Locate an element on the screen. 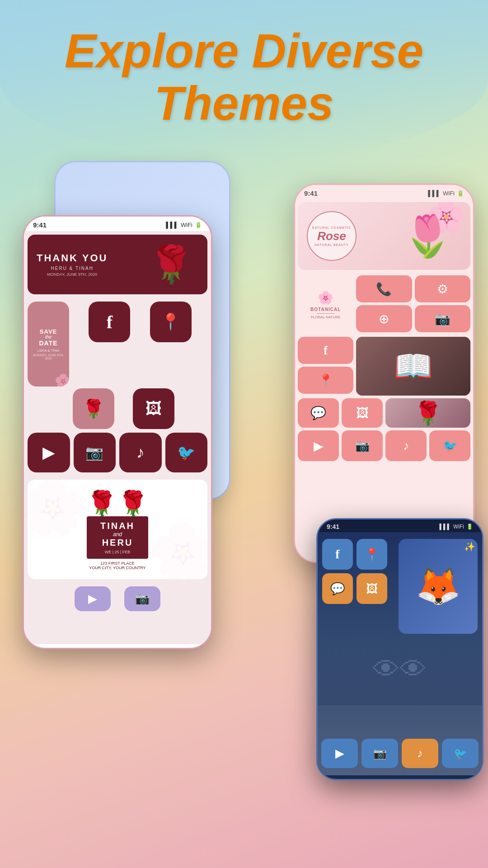  save-date-detail: MONDAY, JUNE 9TH, 2020 is located at coordinates (48, 357).